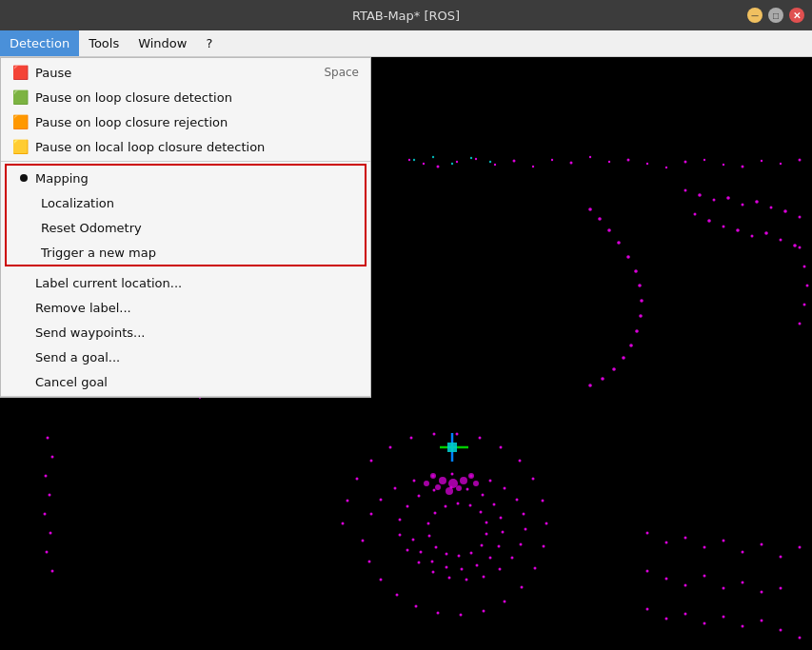 The image size is (812, 650). Describe the element at coordinates (209, 44) in the screenshot. I see `menu-item-help: ?` at that location.